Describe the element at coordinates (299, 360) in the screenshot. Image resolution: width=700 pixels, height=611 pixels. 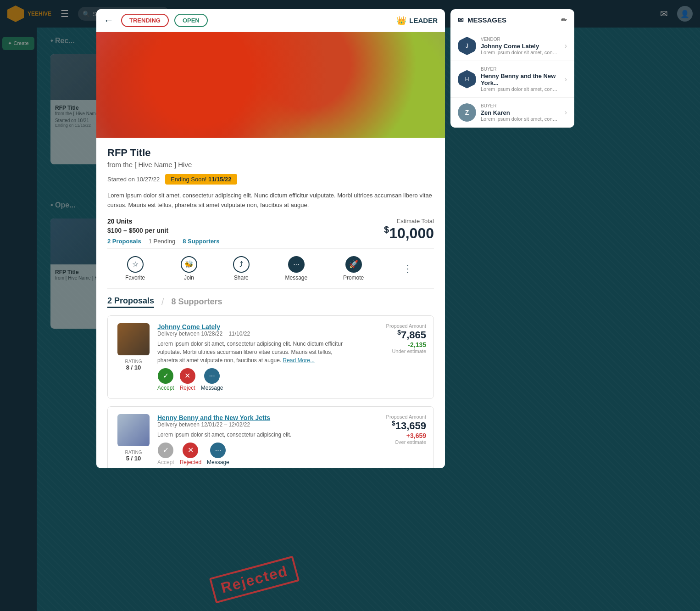
I see `read-more-1: Read More...` at that location.